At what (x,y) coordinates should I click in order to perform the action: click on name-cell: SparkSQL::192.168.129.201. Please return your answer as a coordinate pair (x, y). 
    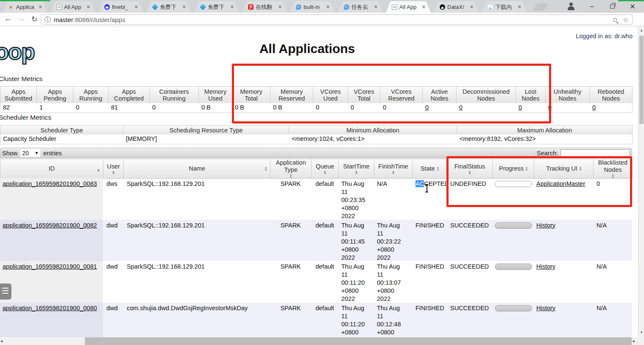
    Looking at the image, I should click on (197, 199).